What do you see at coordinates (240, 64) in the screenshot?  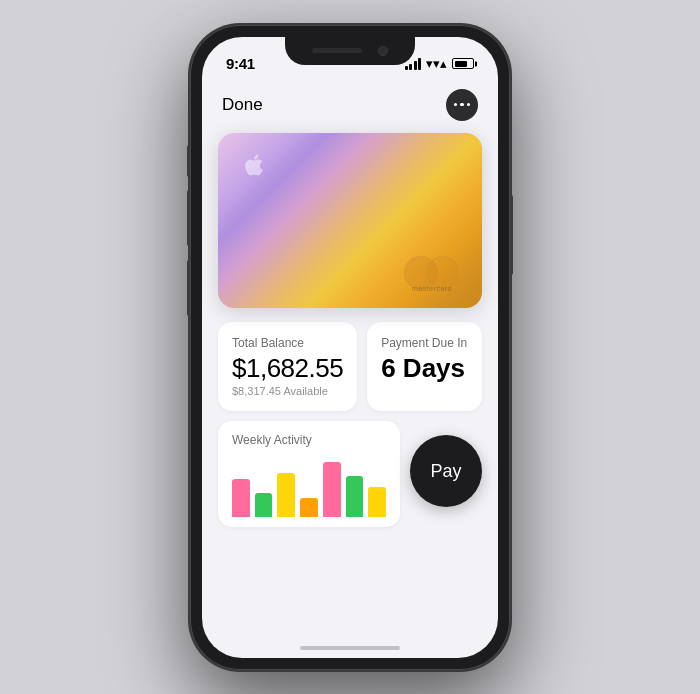 I see `status-time: 9:41` at bounding box center [240, 64].